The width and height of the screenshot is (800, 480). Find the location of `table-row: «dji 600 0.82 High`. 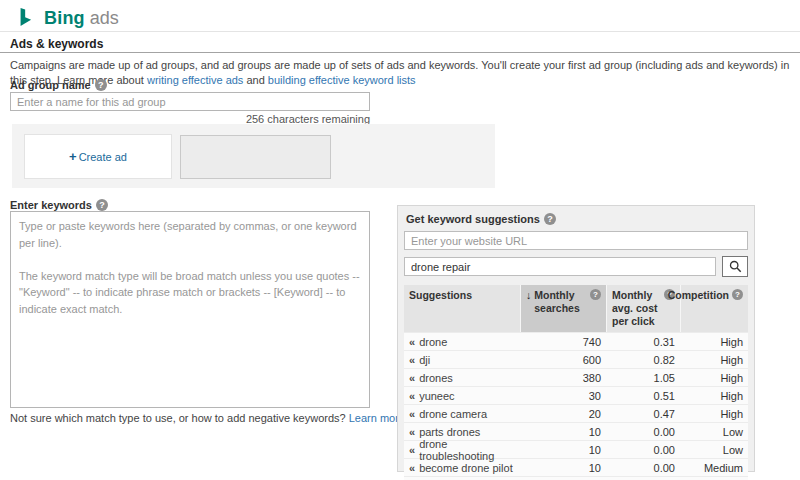

table-row: «dji 600 0.82 High is located at coordinates (576, 359).